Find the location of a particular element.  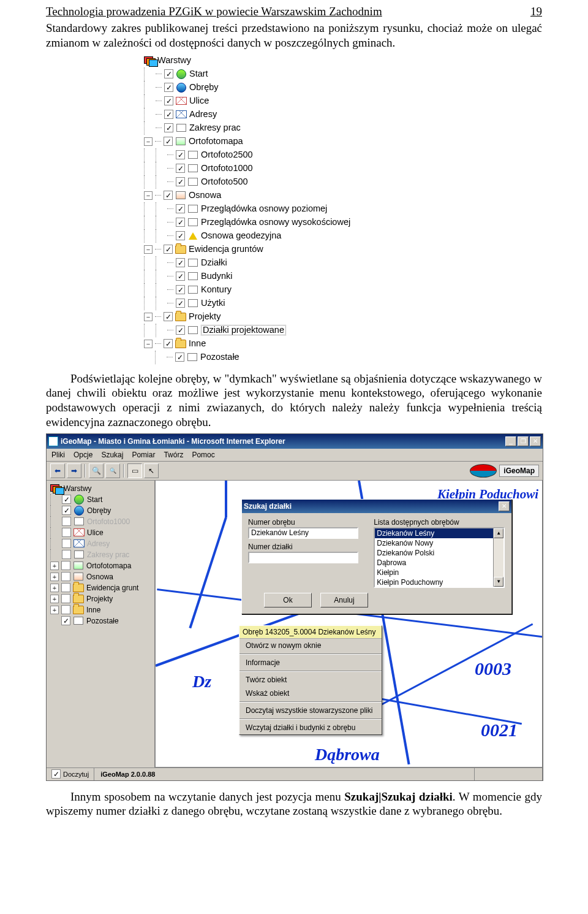

zoomin-button: 🔍 is located at coordinates (96, 471).